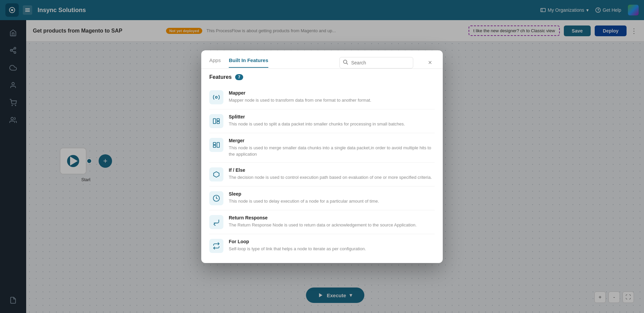 The height and width of the screenshot is (313, 644). I want to click on features-header: Features 7, so click(322, 77).